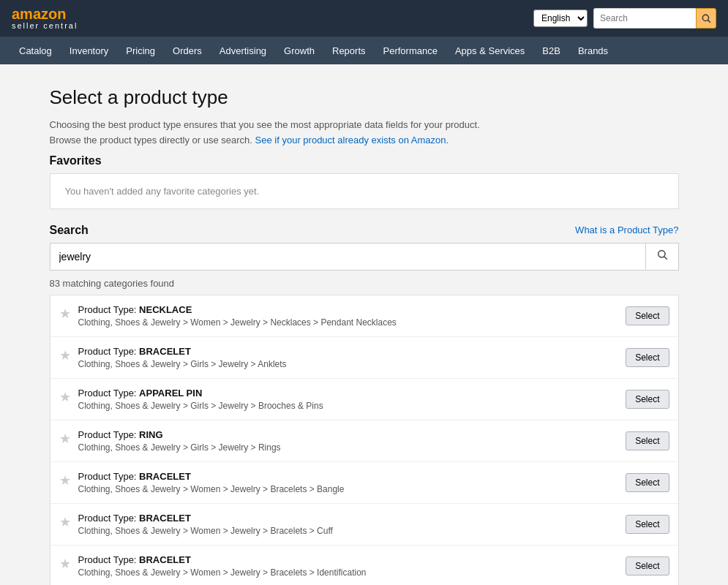  I want to click on search-section-label: Search, so click(69, 230).